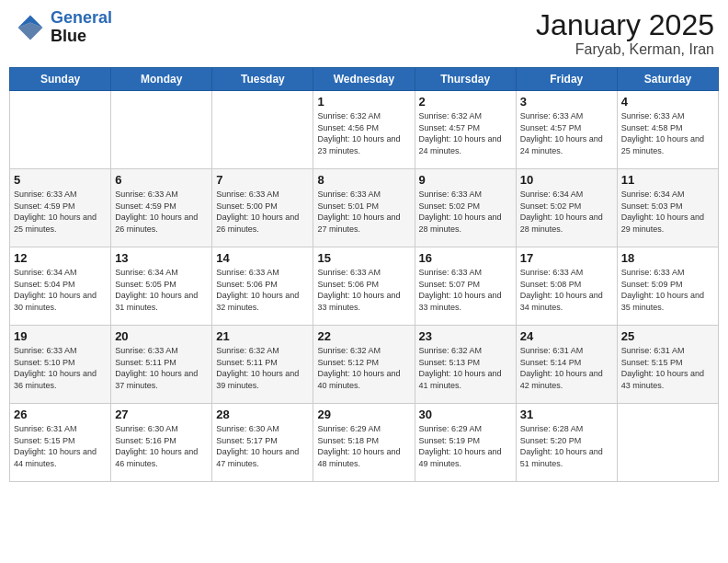 This screenshot has height=563, width=728. Describe the element at coordinates (566, 208) in the screenshot. I see `calendar-day-cell: 10Sunrise: 6:34 AMSunset: 5:02 PMDayligh…` at that location.